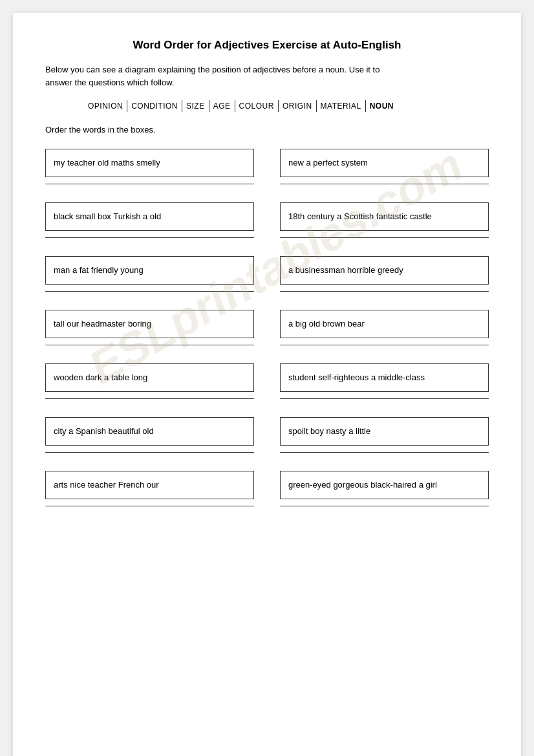 The width and height of the screenshot is (534, 756). Describe the element at coordinates (150, 168) in the screenshot. I see `exercise-left-0: my teacher old maths smelly` at that location.